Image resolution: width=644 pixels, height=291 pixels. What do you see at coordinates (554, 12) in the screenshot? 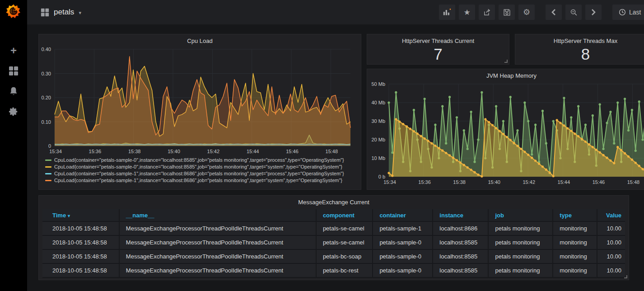
I see `time-back-button` at bounding box center [554, 12].